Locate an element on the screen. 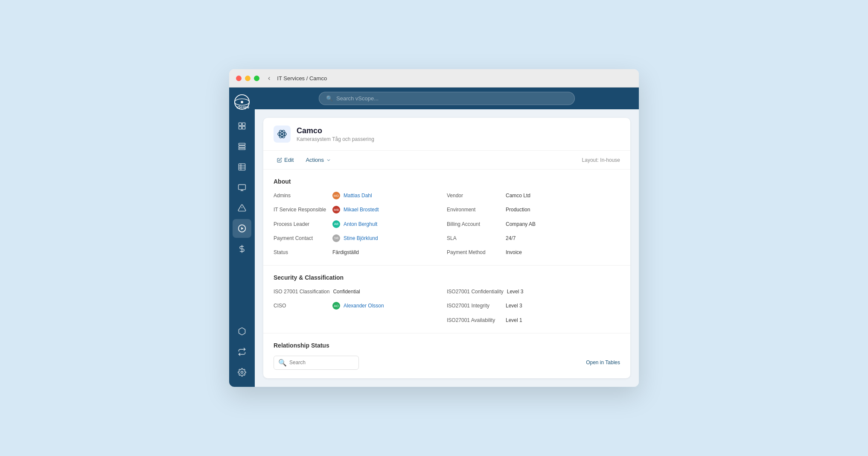 The image size is (868, 456). admins-value: Mattias Dahl is located at coordinates (358, 196).